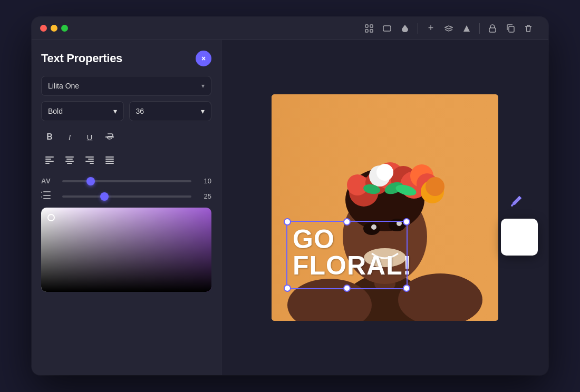 The width and height of the screenshot is (580, 392). I want to click on font-style-row: Bold ▾ 36 ▾, so click(127, 111).